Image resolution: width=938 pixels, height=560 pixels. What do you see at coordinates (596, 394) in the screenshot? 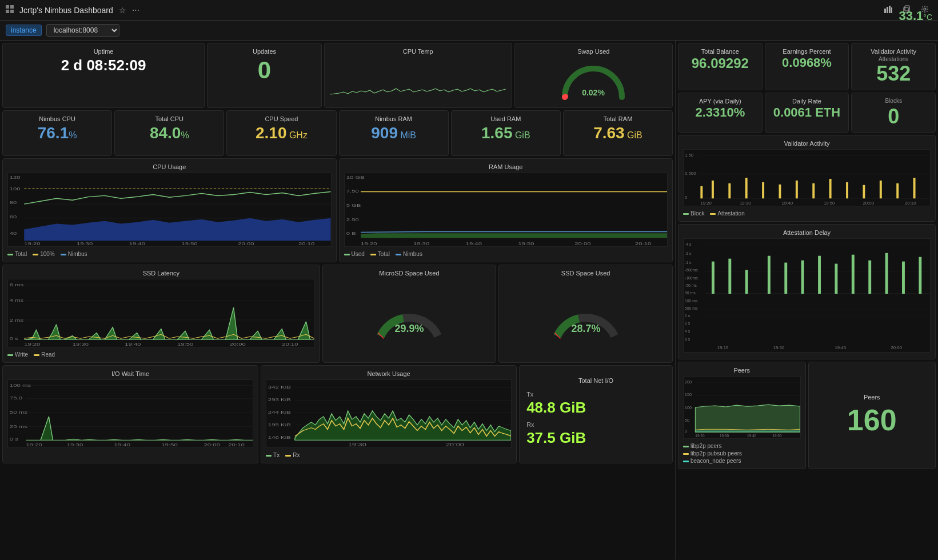
I see `tx-label: Tx` at bounding box center [596, 394].